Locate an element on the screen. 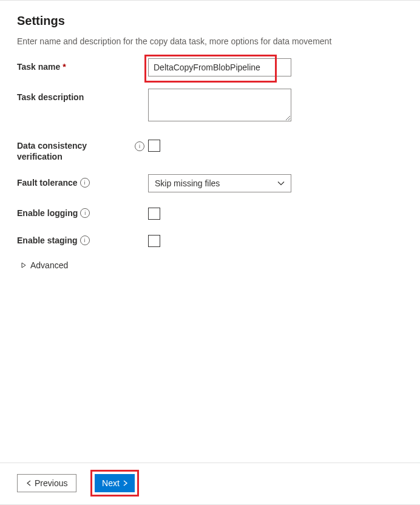  caret-right-icon is located at coordinates (24, 265).